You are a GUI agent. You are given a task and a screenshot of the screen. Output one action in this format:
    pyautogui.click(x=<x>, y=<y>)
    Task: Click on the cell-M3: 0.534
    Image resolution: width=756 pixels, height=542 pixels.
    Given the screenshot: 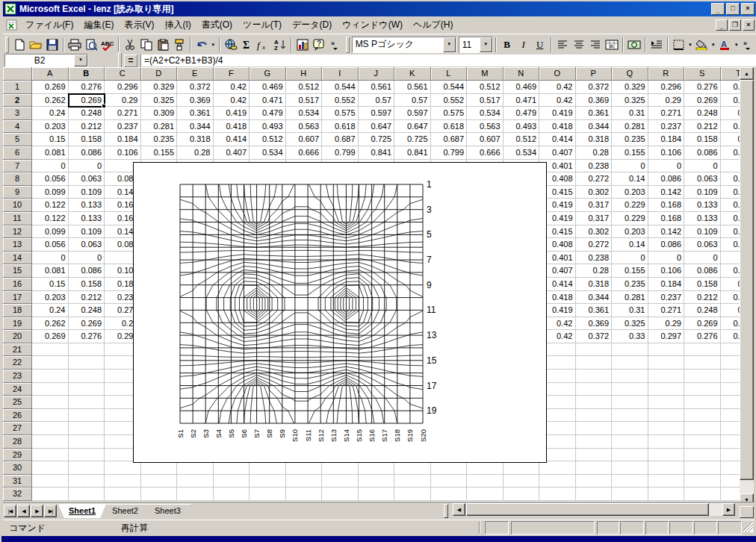 What is the action you would take?
    pyautogui.click(x=486, y=113)
    